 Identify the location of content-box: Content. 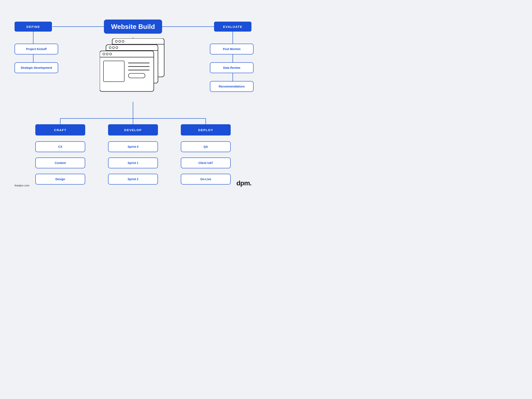
(60, 163).